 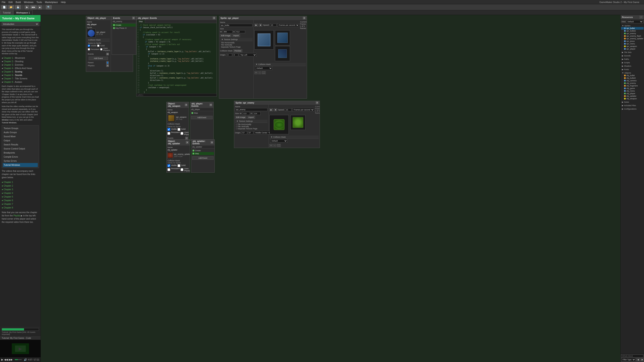 What do you see at coordinates (294, 137) in the screenshot?
I see `sprite-enemy-collision-header: ▼ Collision Mask` at bounding box center [294, 137].